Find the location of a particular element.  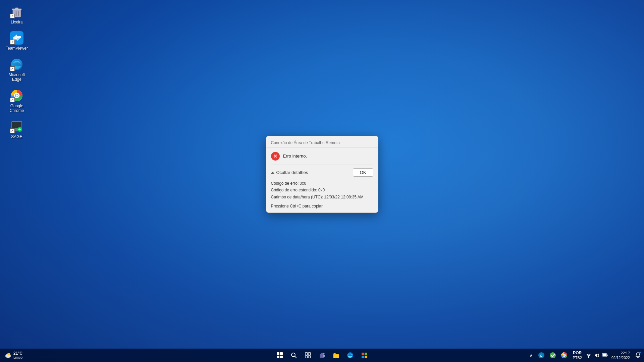

windows-logo-icon is located at coordinates (280, 355).